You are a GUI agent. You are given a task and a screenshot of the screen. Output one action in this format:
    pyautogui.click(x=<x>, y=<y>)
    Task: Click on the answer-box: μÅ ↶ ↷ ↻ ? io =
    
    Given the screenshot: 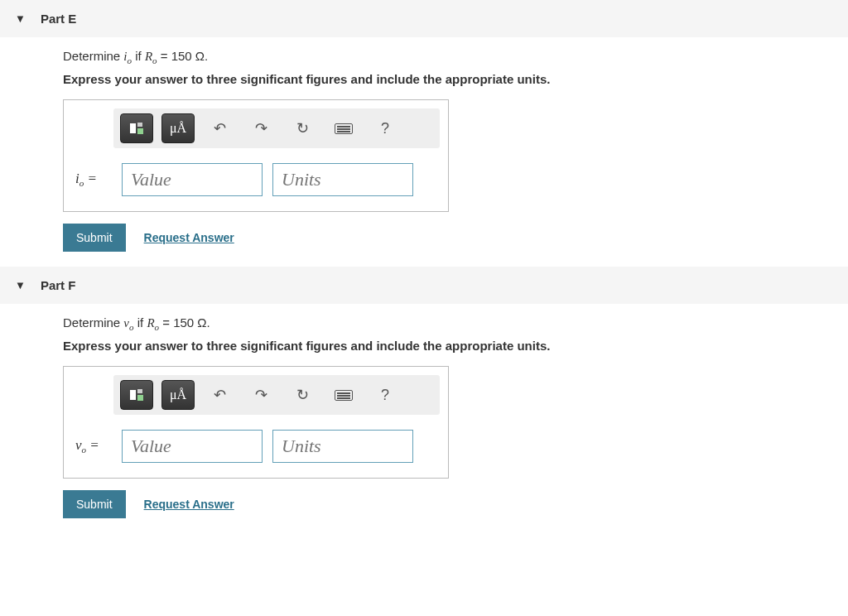 What is the action you would take?
    pyautogui.click(x=256, y=156)
    